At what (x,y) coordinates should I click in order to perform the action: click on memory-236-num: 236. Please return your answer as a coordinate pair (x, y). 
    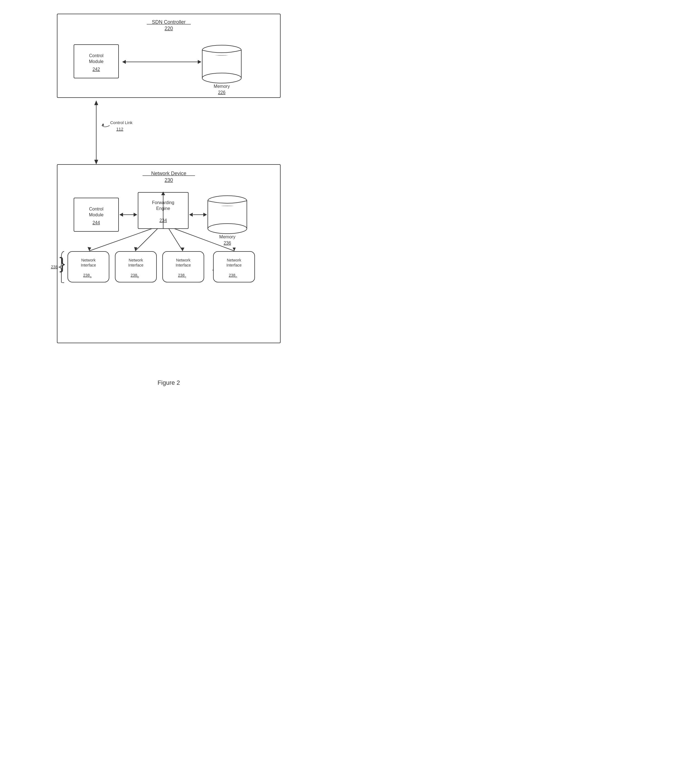
    Looking at the image, I should click on (228, 243).